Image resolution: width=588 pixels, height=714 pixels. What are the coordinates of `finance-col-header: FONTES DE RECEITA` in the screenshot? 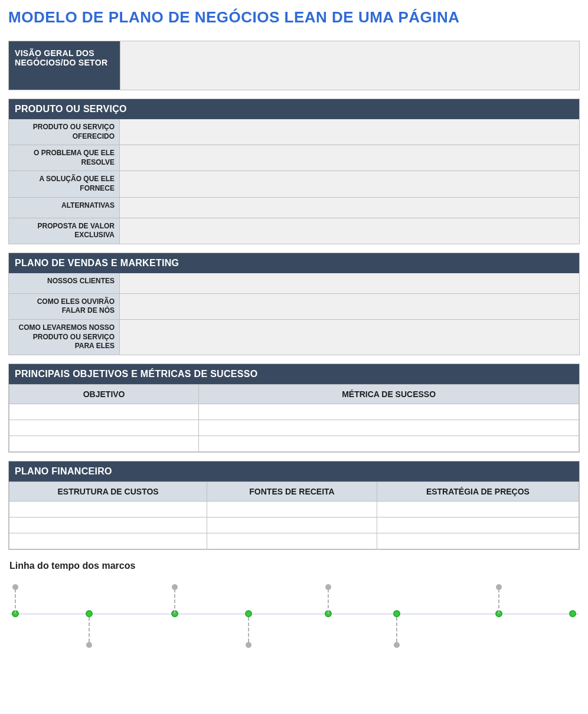 It's located at (292, 491).